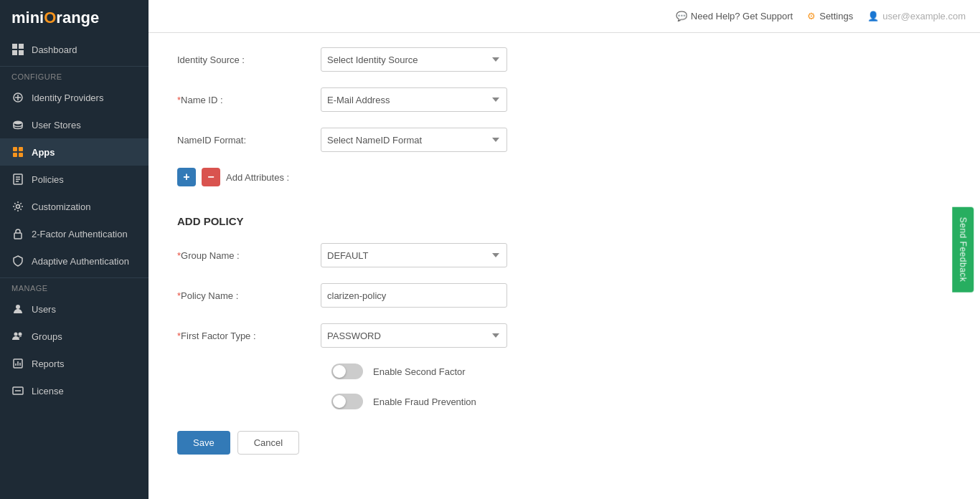  I want to click on sidebar-identity-providers-label: Identity Providers, so click(67, 98).